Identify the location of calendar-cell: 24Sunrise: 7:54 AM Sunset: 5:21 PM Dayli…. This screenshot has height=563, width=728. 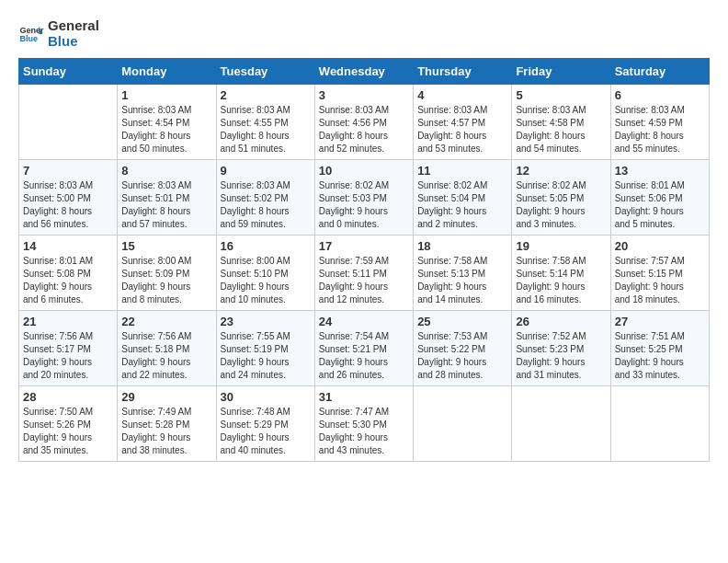
(364, 349).